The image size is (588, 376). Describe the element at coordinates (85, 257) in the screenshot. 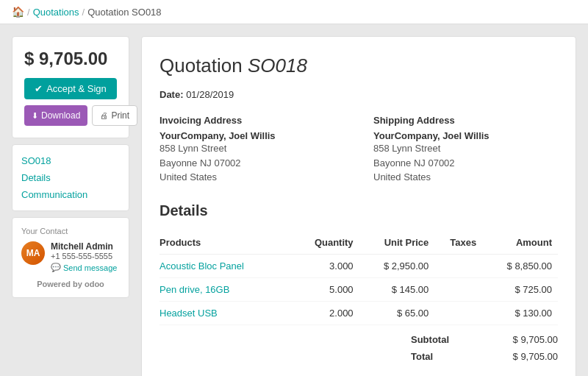

I see `contact-details: Mitchell Admin +1 555-555-5555 Send mess…` at that location.